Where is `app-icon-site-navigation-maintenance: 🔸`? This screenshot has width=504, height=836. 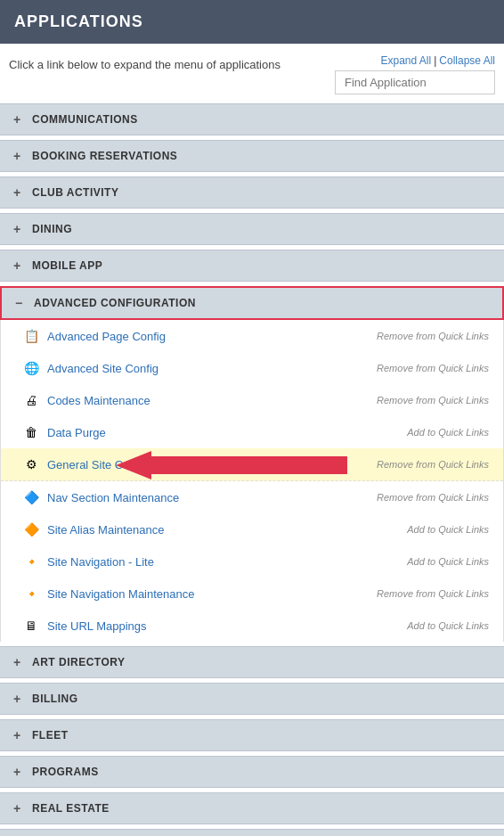
app-icon-site-navigation-maintenance: 🔸 is located at coordinates (31, 594).